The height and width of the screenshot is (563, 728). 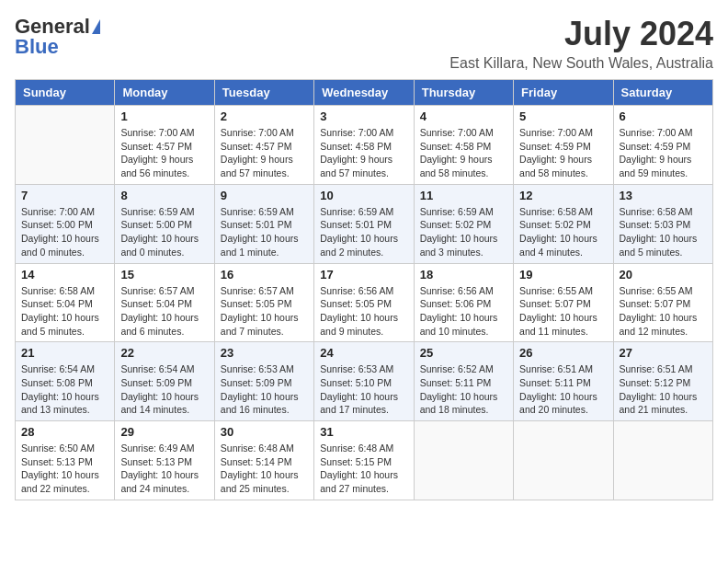 What do you see at coordinates (664, 116) in the screenshot?
I see `day-number: 6` at bounding box center [664, 116].